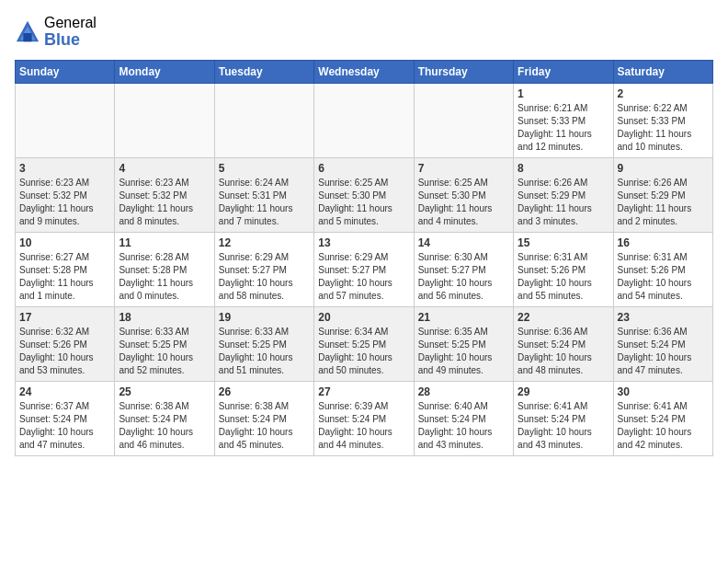 Image resolution: width=728 pixels, height=563 pixels. I want to click on day-number: 20, so click(364, 317).